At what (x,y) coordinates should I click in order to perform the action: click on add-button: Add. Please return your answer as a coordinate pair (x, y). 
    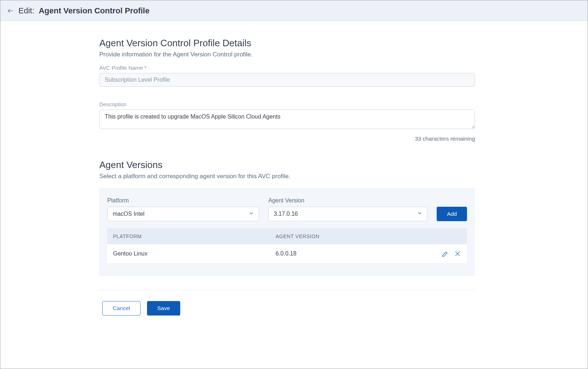
    Looking at the image, I should click on (452, 214).